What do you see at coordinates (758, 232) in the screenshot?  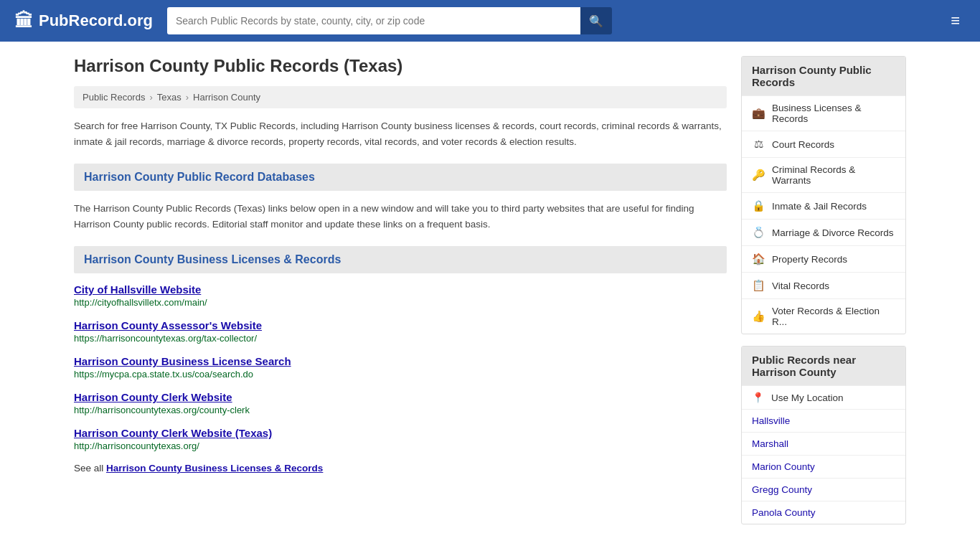 I see `sidebar-item-icon: 💍` at bounding box center [758, 232].